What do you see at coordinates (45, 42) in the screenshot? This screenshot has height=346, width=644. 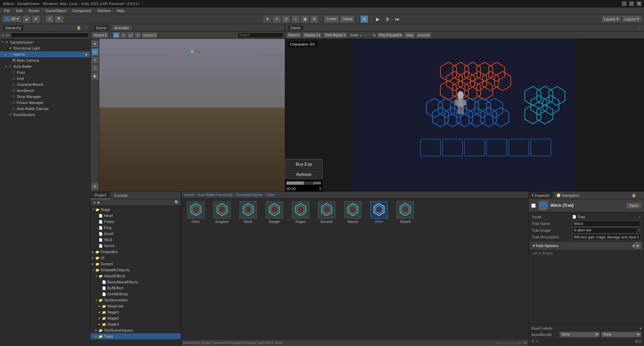 I see `hierarchy-item-samplegame: ▼ ⊙ SampleGame*` at bounding box center [45, 42].